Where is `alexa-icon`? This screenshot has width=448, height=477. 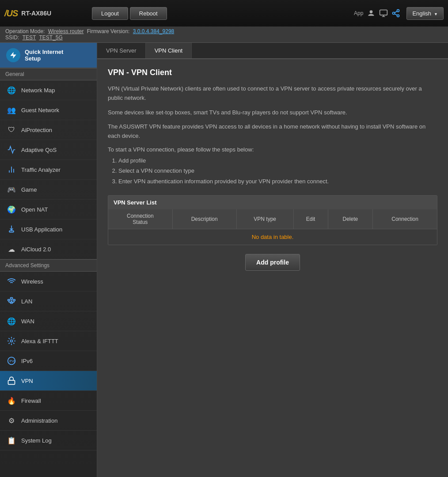 alexa-icon is located at coordinates (11, 341).